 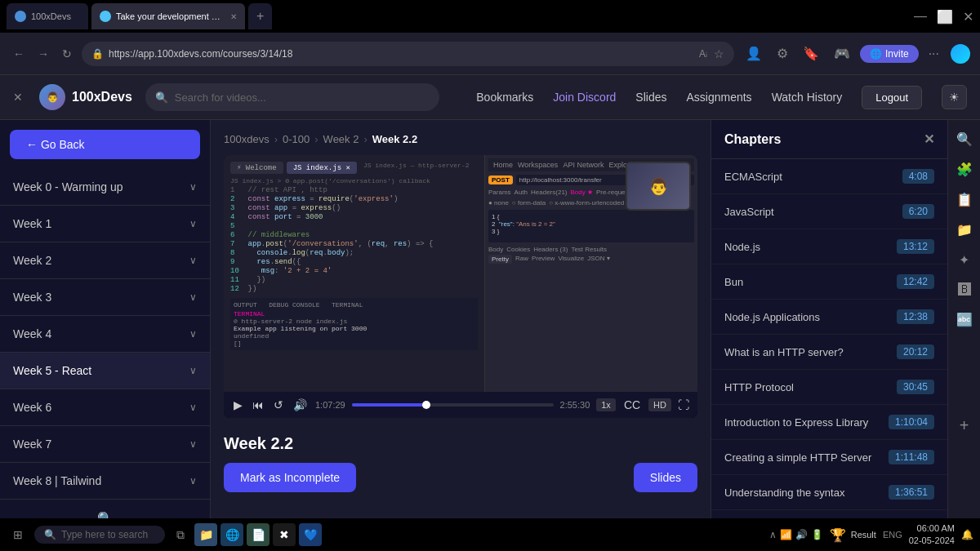 What do you see at coordinates (830, 317) in the screenshot?
I see `chapter-item-nodejs-apps: Node.js Applications 12:38` at bounding box center [830, 317].